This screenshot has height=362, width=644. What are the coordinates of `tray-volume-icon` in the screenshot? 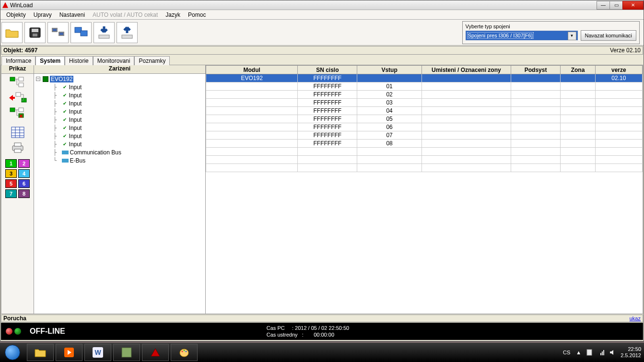 It's located at (612, 352).